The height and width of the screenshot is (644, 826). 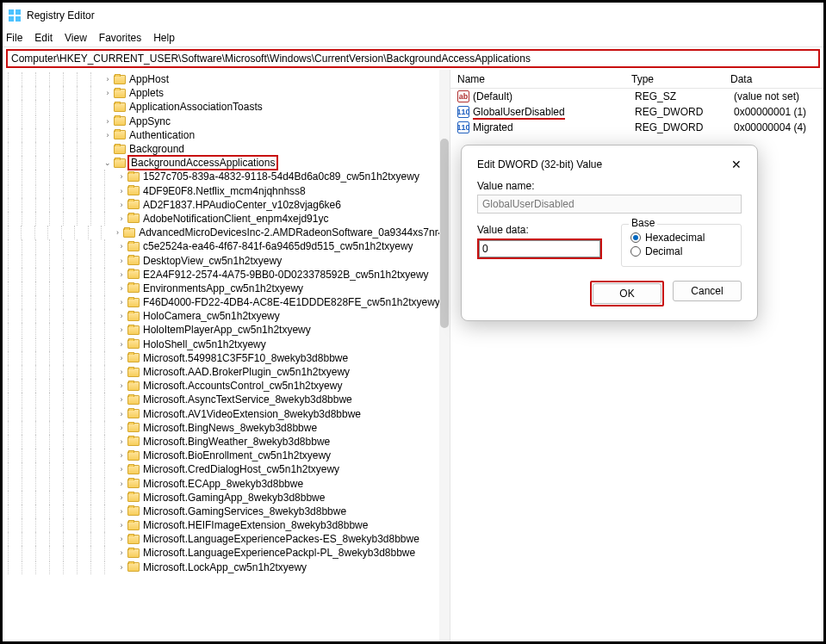 What do you see at coordinates (637, 112) in the screenshot?
I see `value-row: 110GlobalUserDisabledREG_DWORD0x00000001…` at bounding box center [637, 112].